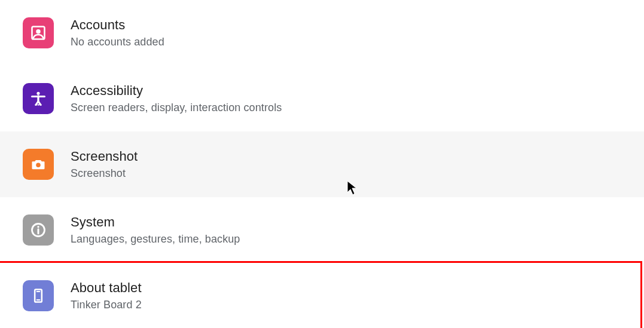 The height and width of the screenshot is (328, 644). Describe the element at coordinates (106, 288) in the screenshot. I see `settings-item-title: About tablet` at that location.